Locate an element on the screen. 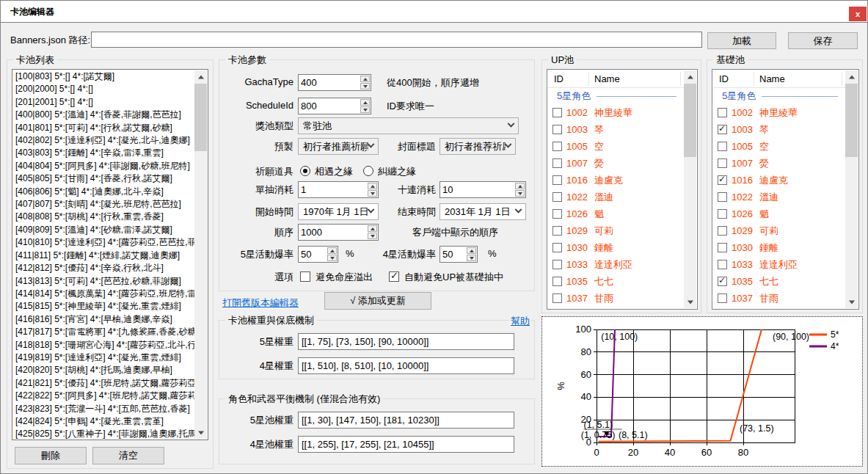  rate5-input is located at coordinates (318, 254).